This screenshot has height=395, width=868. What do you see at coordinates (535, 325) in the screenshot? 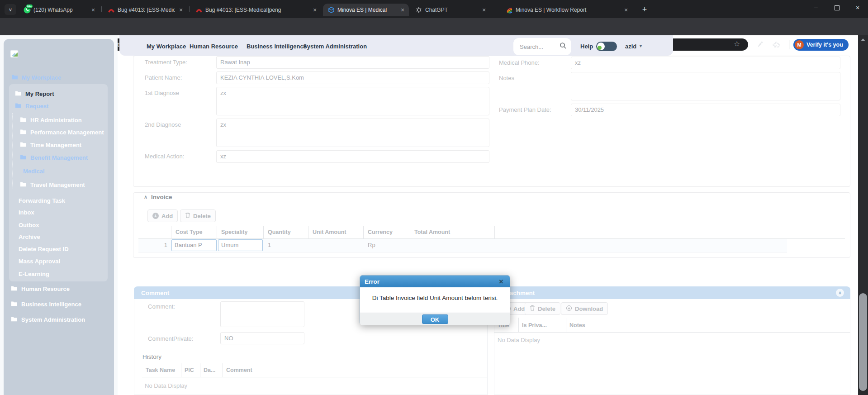
I see `col-is-private: Is Priva...` at bounding box center [535, 325].